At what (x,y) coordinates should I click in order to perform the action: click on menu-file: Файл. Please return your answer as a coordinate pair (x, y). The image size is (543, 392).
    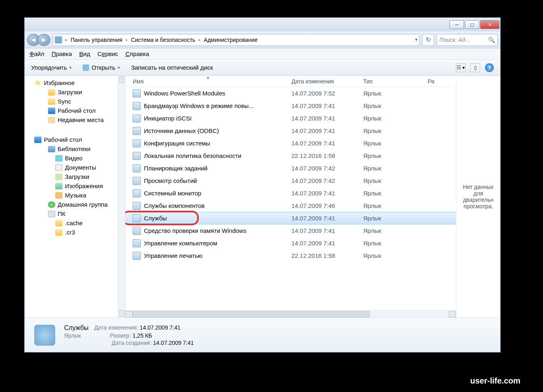
    Looking at the image, I should click on (37, 54).